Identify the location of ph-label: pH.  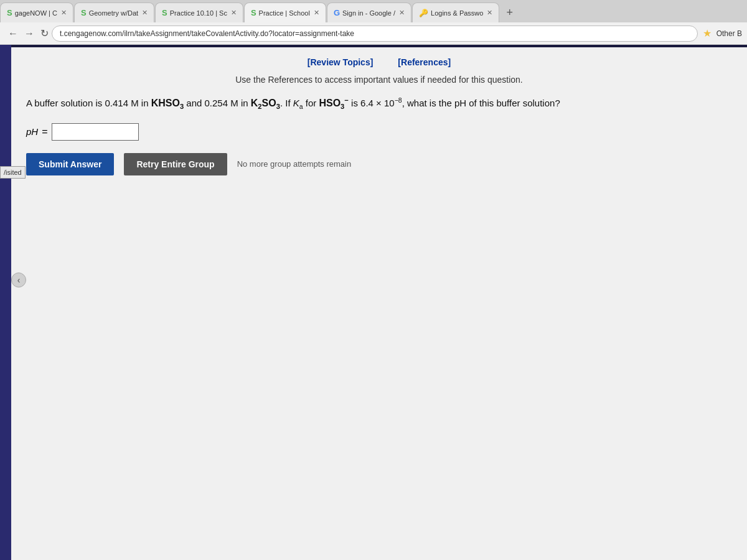
(32, 132).